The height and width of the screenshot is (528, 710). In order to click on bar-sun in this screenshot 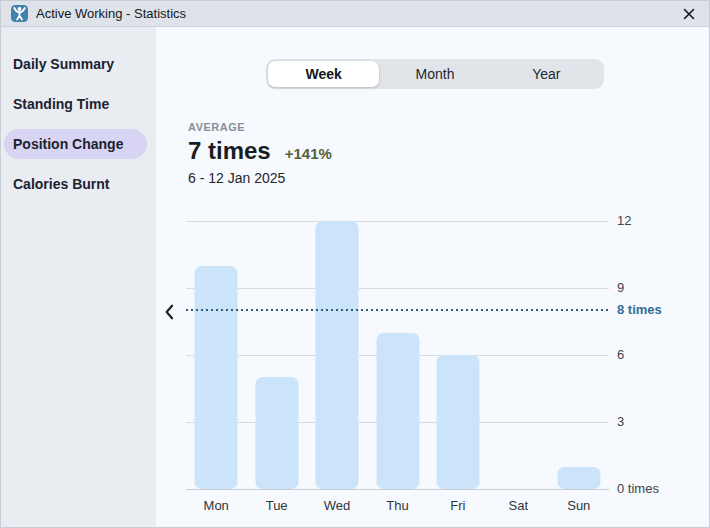, I will do `click(578, 478)`.